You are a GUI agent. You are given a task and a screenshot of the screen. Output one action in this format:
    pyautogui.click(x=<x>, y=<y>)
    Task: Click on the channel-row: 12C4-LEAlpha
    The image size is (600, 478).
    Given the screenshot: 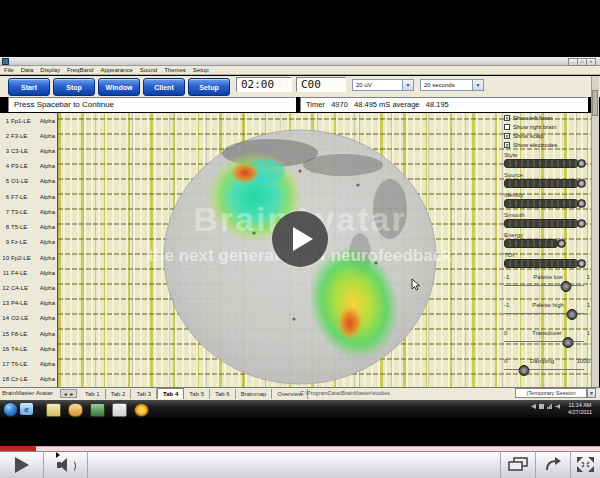 What is the action you would take?
    pyautogui.click(x=28, y=288)
    